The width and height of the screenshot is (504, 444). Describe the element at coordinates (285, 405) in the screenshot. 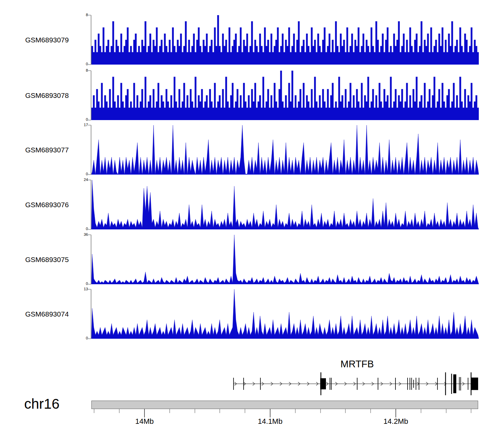

I see `chromosome-ideogram-bar` at that location.